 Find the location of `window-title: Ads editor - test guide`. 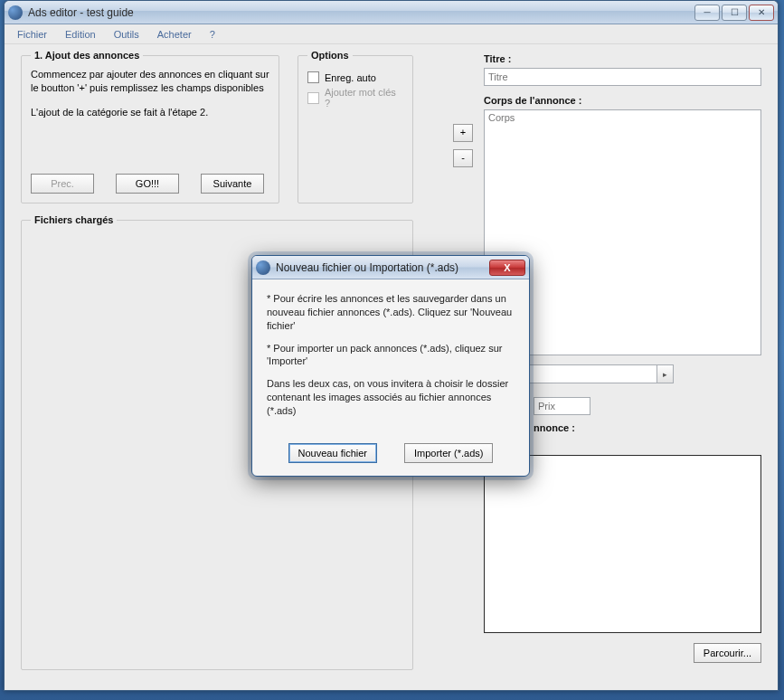

window-title: Ads editor - test guide is located at coordinates (362, 13).